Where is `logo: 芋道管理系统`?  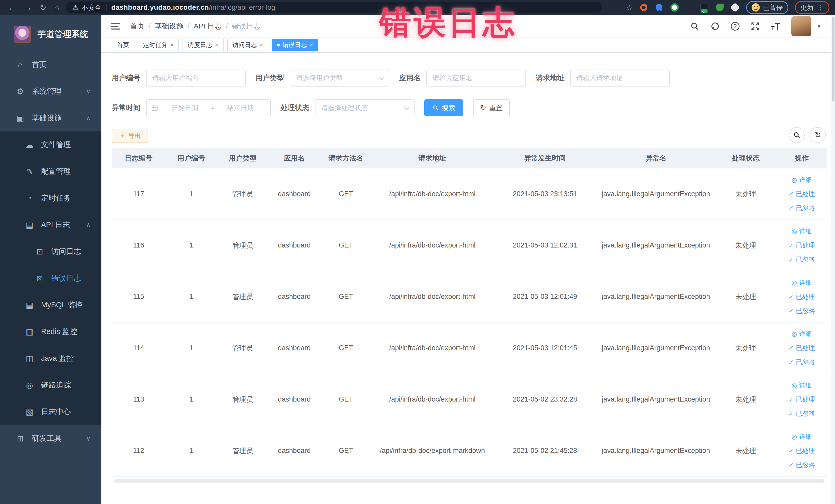 logo: 芋道管理系统 is located at coordinates (51, 33).